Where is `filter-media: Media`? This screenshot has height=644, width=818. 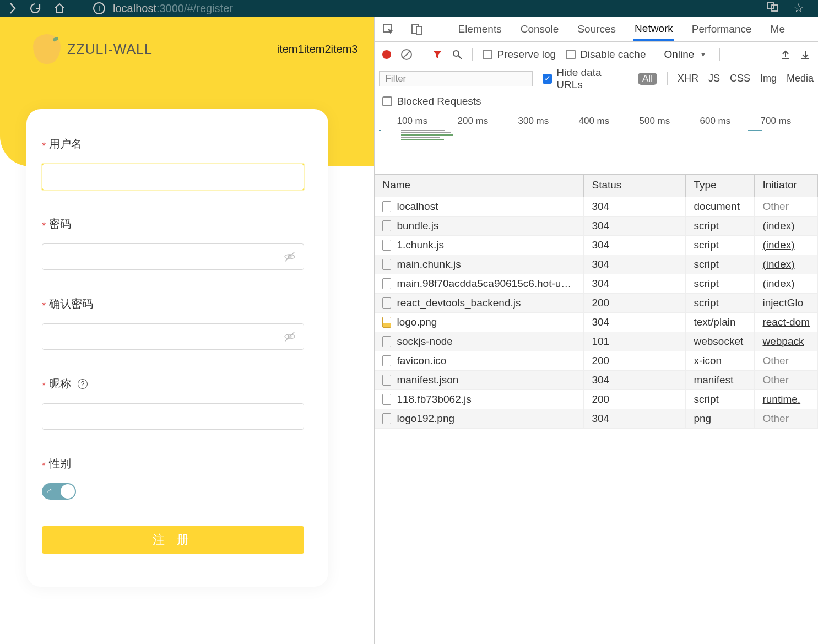
filter-media: Media is located at coordinates (800, 78).